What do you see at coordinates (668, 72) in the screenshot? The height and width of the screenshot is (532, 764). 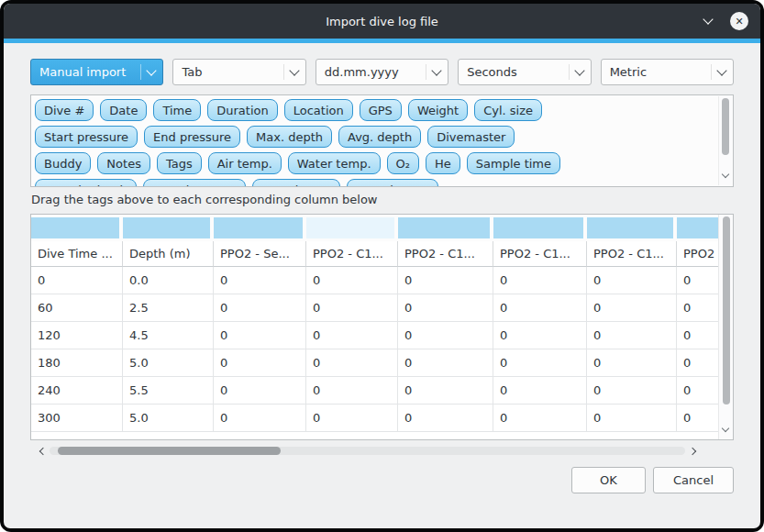 I see `units-select: Metric` at bounding box center [668, 72].